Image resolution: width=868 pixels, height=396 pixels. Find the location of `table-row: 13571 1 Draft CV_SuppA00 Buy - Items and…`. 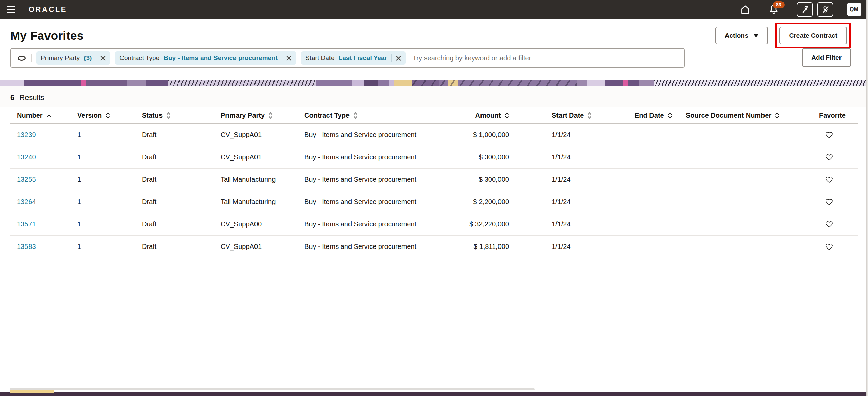

table-row: 13571 1 Draft CV_SuppA00 Buy - Items and… is located at coordinates (434, 224).